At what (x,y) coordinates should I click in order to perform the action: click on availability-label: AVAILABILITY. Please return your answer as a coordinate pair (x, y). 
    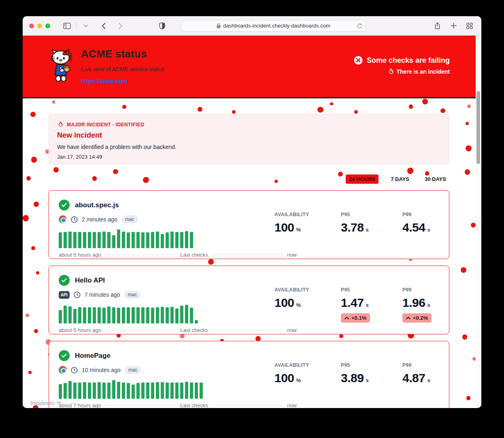
    Looking at the image, I should click on (298, 290).